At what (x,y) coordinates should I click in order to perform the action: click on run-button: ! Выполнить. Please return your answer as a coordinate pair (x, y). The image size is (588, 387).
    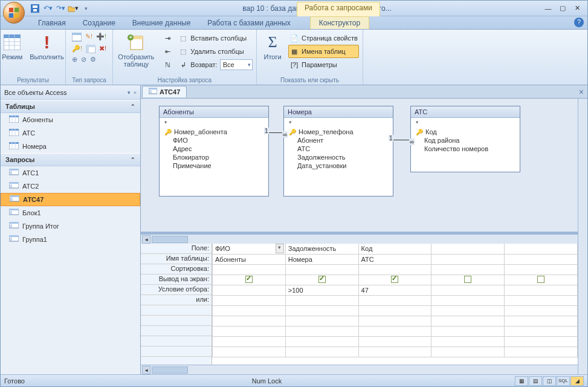
    Looking at the image, I should click on (47, 47).